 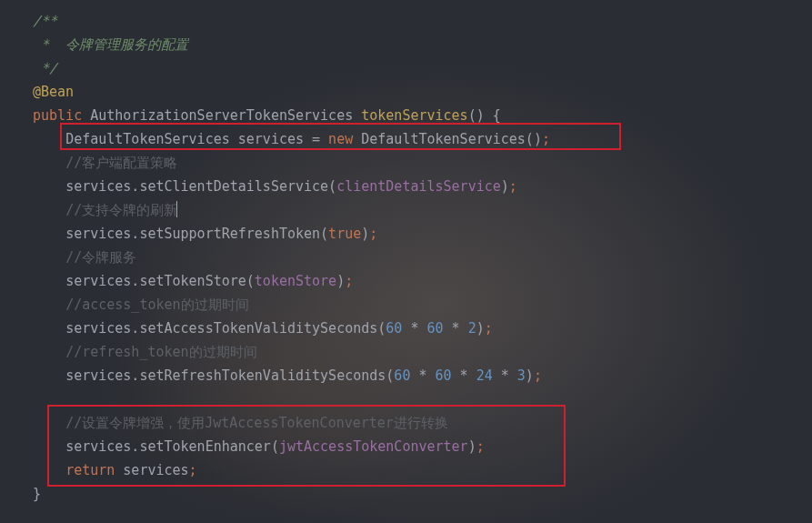 What do you see at coordinates (173, 447) in the screenshot?
I see `code-text: services.setTokenEnhancer(` at bounding box center [173, 447].